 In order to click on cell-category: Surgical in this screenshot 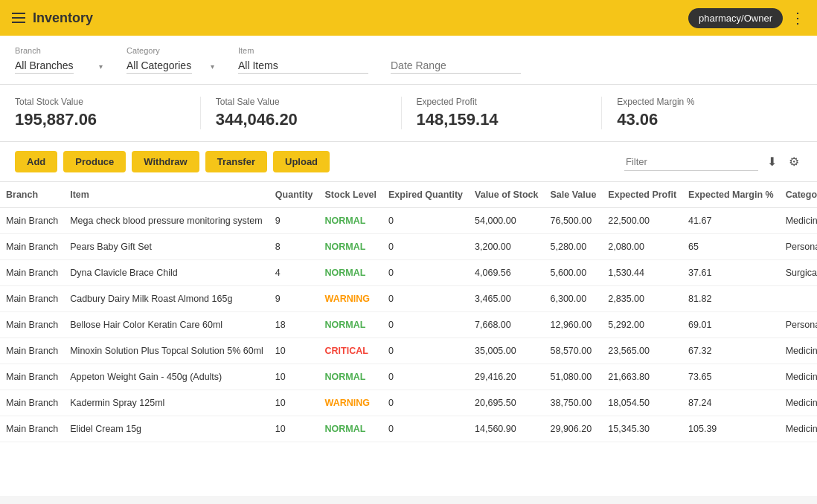, I will do `click(798, 274)`.